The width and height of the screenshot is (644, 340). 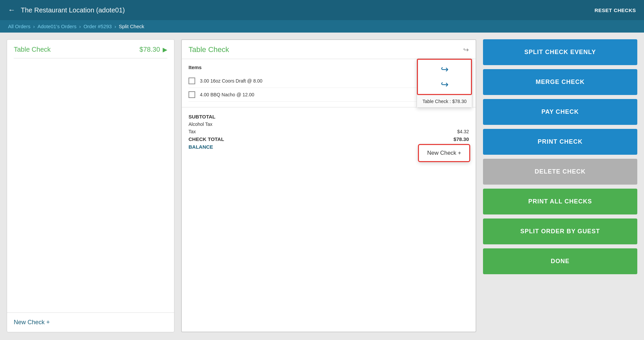 What do you see at coordinates (201, 124) in the screenshot?
I see `alcohol-tax-label: Alcohol Tax` at bounding box center [201, 124].